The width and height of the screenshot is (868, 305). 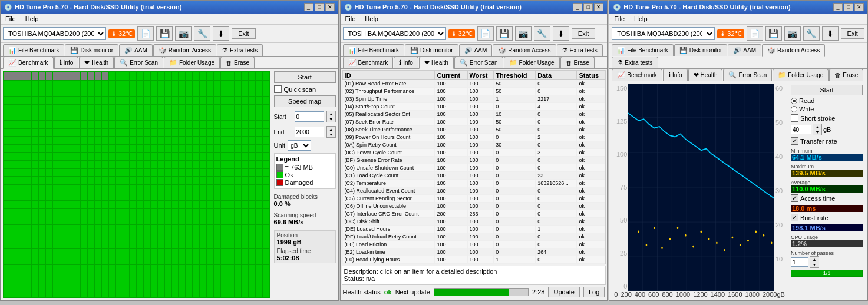 I want to click on start-spin-up: ▲, so click(x=331, y=114).